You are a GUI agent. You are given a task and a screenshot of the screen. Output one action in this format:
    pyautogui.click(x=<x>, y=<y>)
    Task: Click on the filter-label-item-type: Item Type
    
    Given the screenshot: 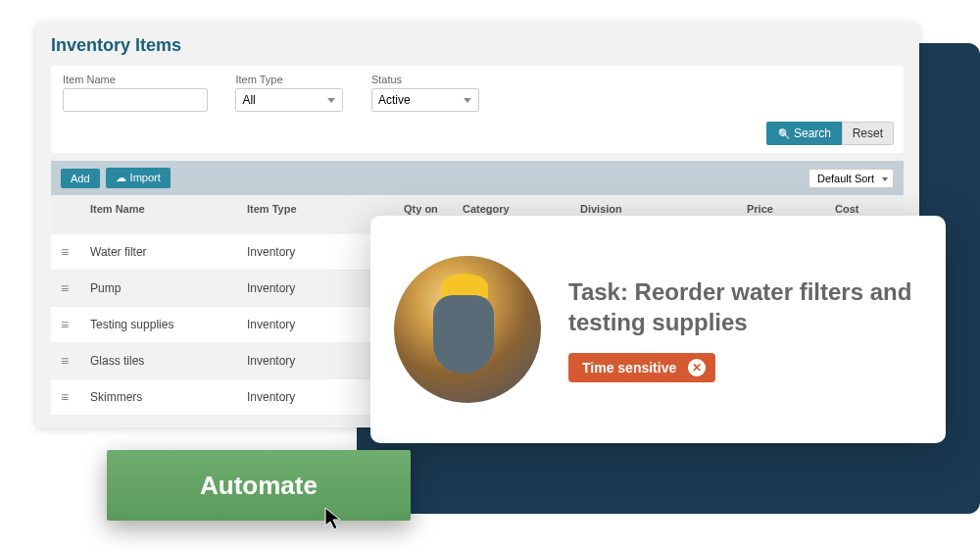 What is the action you would take?
    pyautogui.click(x=289, y=79)
    